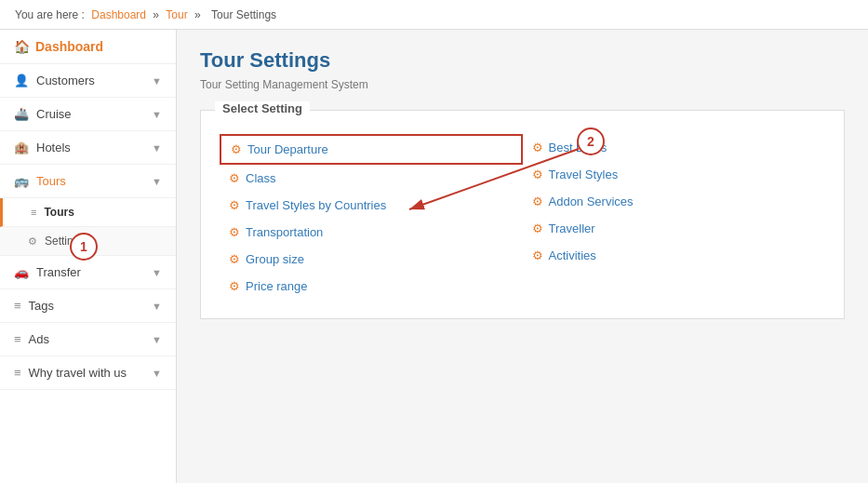 This screenshot has height=483, width=868. Describe the element at coordinates (21, 80) in the screenshot. I see `customers-icon: 👤` at that location.